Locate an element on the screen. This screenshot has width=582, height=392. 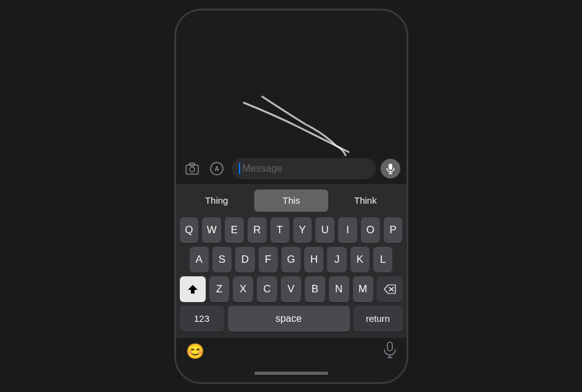
key-p: P is located at coordinates (393, 230).